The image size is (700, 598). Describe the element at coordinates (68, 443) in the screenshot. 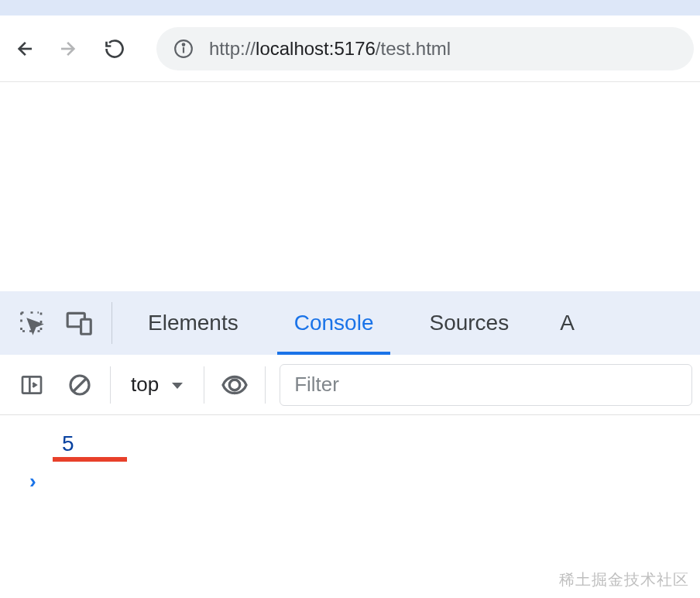

I see `value-text: 5` at that location.